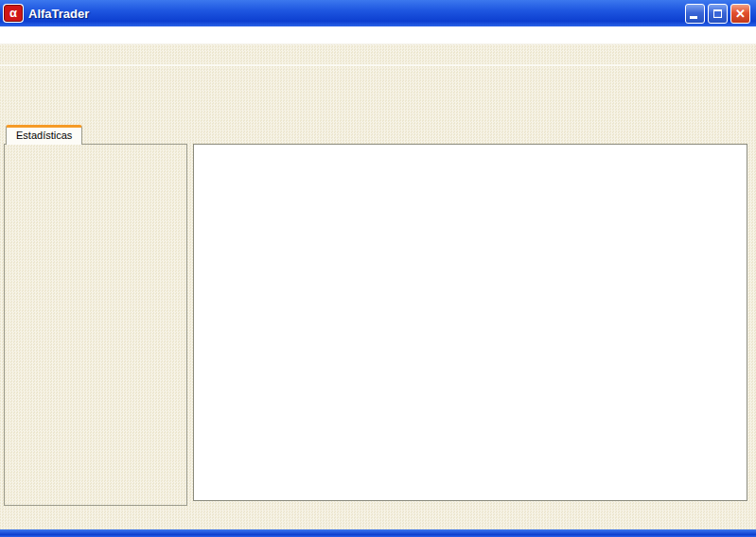  Describe the element at coordinates (717, 13) in the screenshot. I see `restore-icon` at that location.